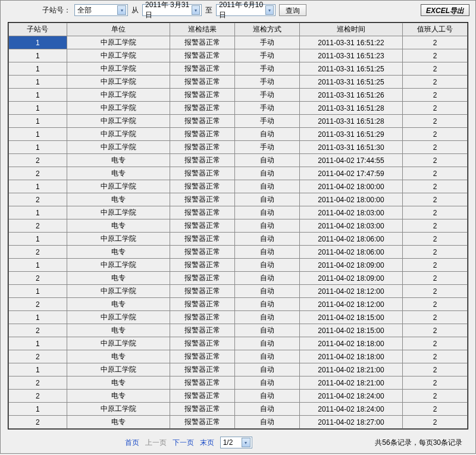 Image resolution: width=476 pixels, height=455 pixels. What do you see at coordinates (351, 30) in the screenshot?
I see `col-header-time: 巡检时间` at bounding box center [351, 30].